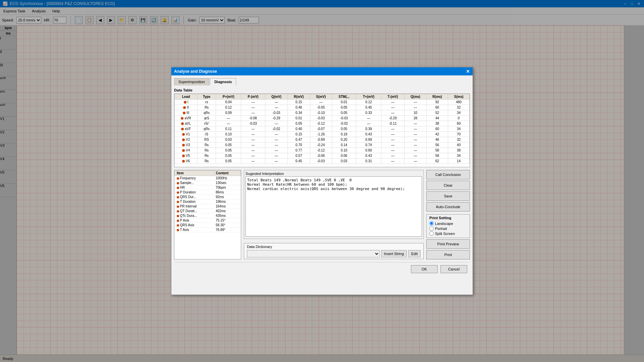 The width and height of the screenshot is (644, 362). I want to click on cell-q: -0.02, so click(276, 129).